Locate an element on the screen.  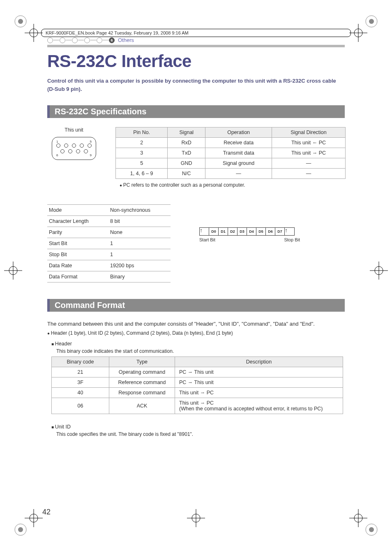
unitid-subheading: Unit ID is located at coordinates (198, 427).